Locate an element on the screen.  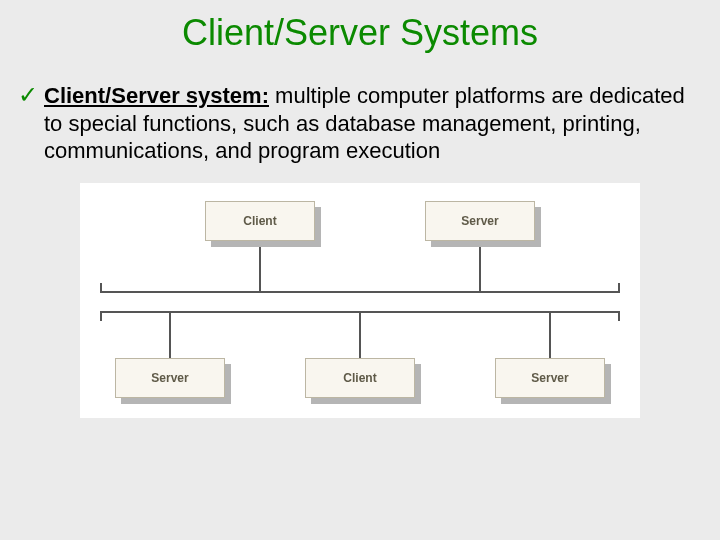
checkmark-icon: ✓ is located at coordinates (28, 95).